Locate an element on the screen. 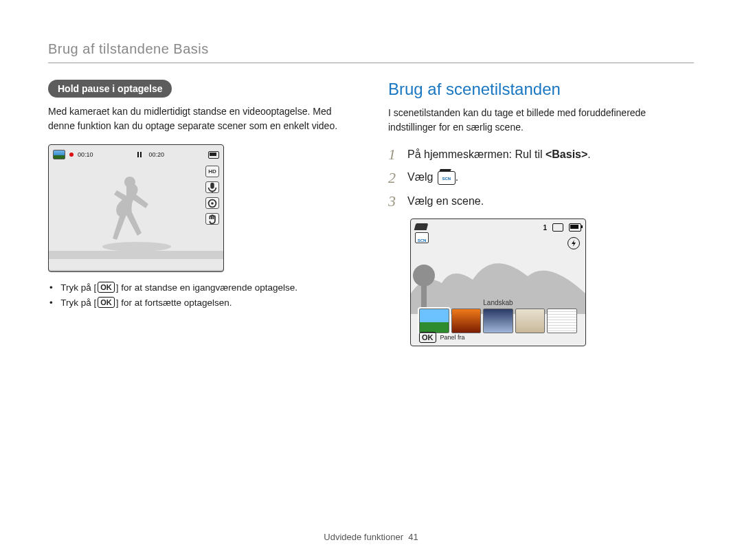  bullet-resume: Tryk på [OK] for at fortsætte optagelsen… is located at coordinates (201, 302).